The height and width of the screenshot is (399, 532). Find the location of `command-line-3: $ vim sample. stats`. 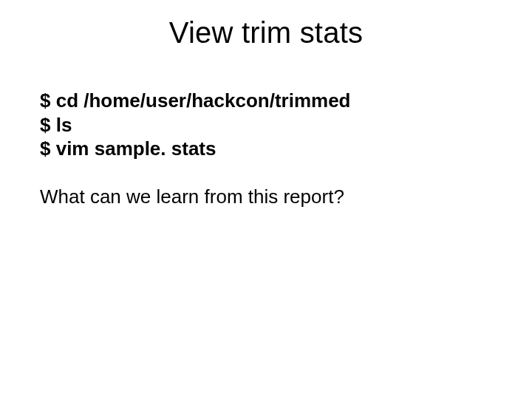

command-line-3: $ vim sample. stats is located at coordinates (266, 149).